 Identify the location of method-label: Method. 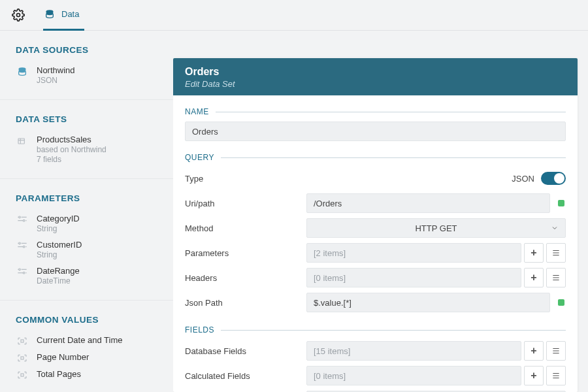
(246, 229).